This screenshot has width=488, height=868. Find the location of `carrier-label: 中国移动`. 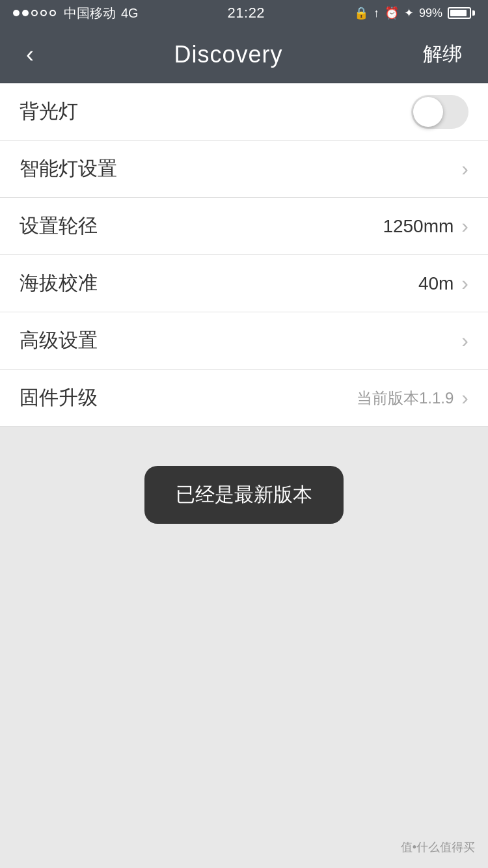

carrier-label: 中国移动 is located at coordinates (90, 13).